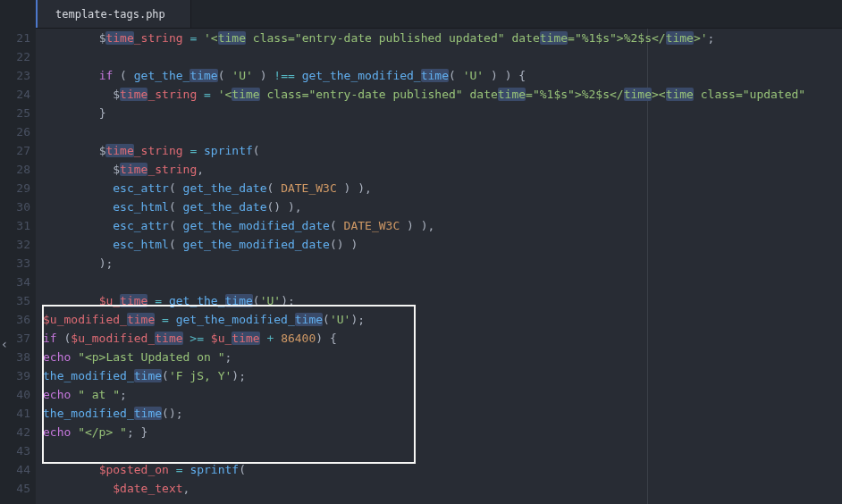 Image resolution: width=842 pixels, height=504 pixels. I want to click on token: 'U', so click(270, 300).